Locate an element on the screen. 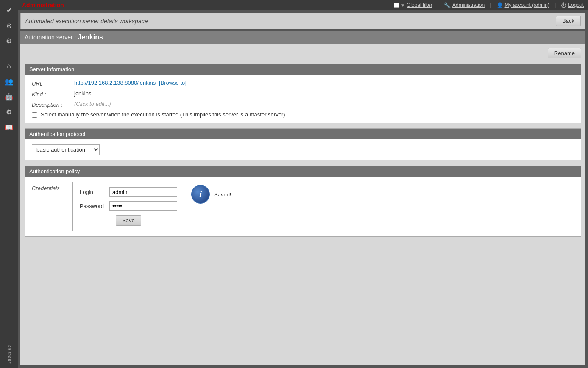  save-button: Save is located at coordinates (128, 220).